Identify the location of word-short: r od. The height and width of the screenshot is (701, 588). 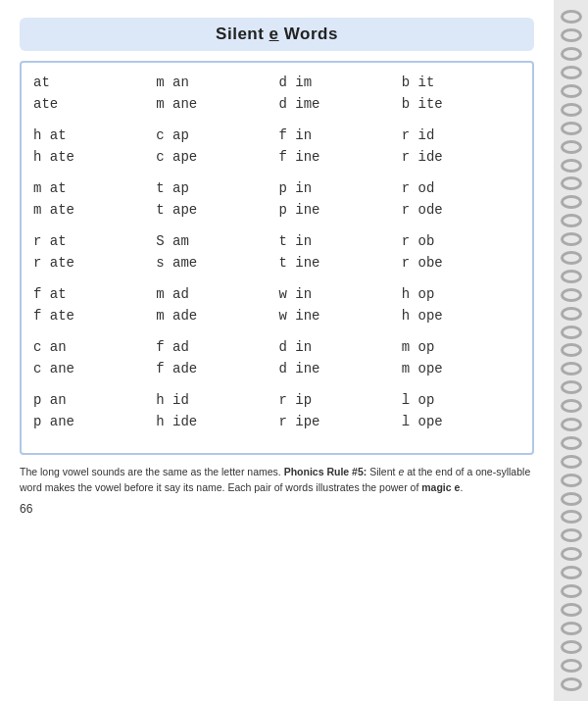
(463, 189).